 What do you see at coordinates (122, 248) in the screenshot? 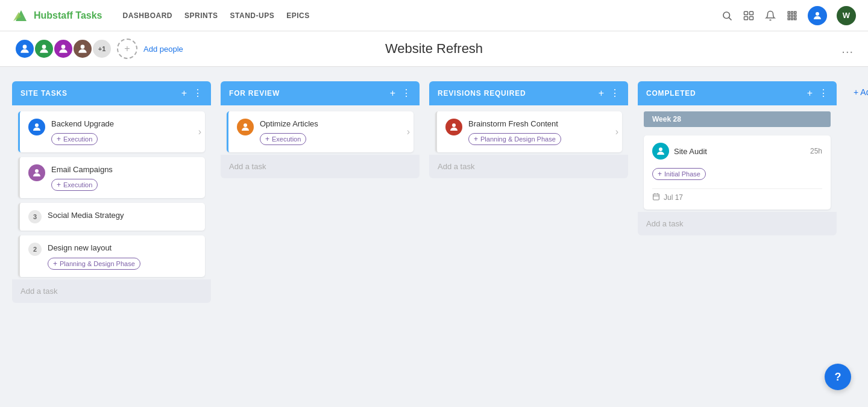
I see `task-title-design: Design new layout` at bounding box center [122, 248].